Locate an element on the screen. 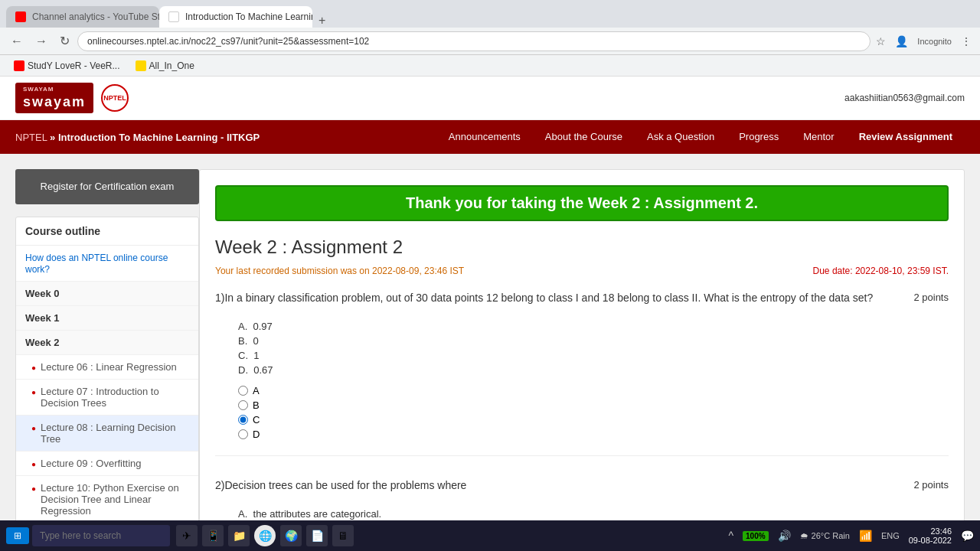 This screenshot has width=980, height=551. weather-icon: 🌧 is located at coordinates (804, 536).